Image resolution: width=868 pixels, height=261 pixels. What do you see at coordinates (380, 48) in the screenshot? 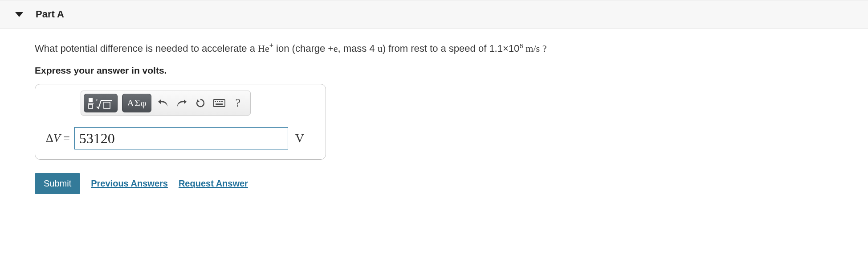
I see `q-mass-unit: u` at bounding box center [380, 48].